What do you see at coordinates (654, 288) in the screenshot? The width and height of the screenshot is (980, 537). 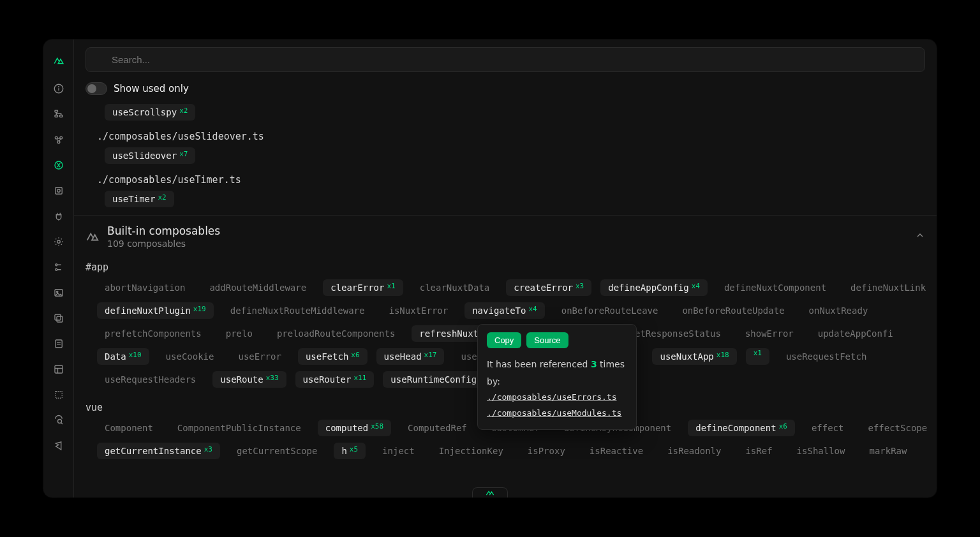 I see `composable-chip: defineAppConfigx4` at bounding box center [654, 288].